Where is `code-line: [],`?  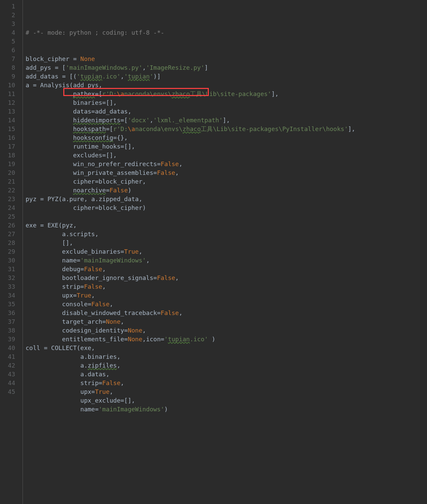
code-line: [], is located at coordinates (226, 243).